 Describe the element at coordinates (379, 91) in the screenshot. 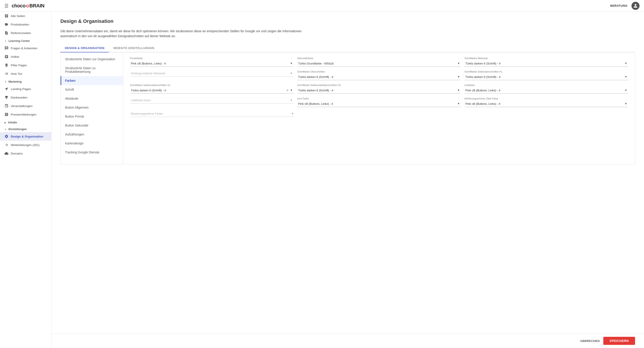

I see `schriftfarbe-sektionsteile-select: Türkis darken 6 (Schrift) - # ▼` at that location.